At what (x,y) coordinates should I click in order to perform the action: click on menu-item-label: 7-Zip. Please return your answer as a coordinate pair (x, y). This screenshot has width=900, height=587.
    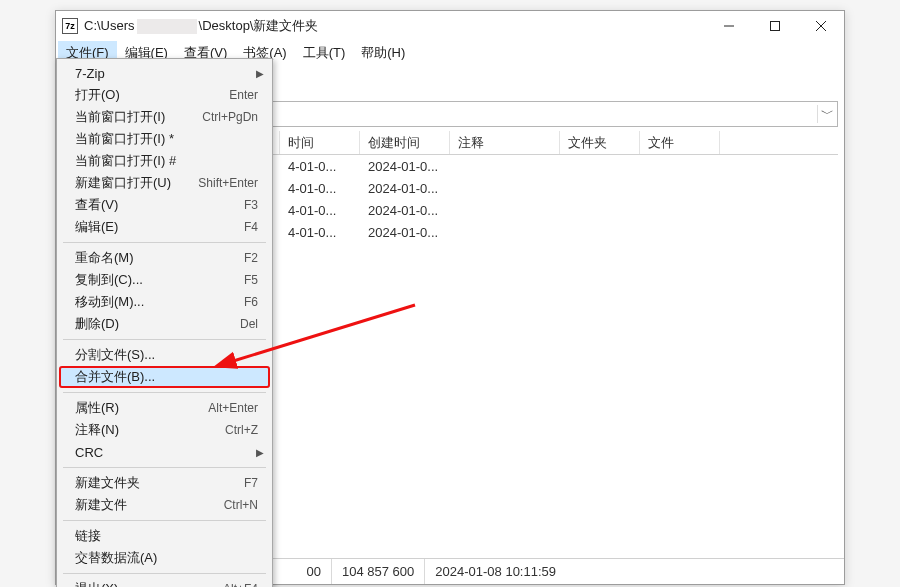
    Looking at the image, I should click on (166, 74).